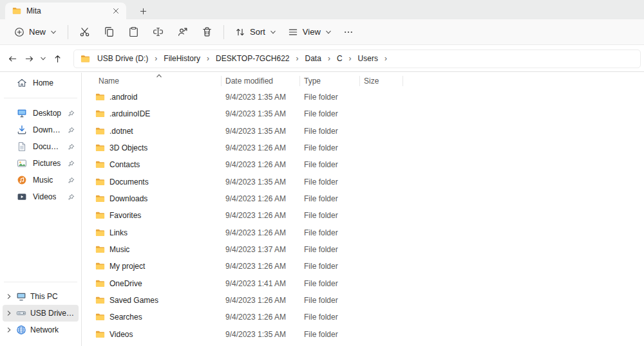 Image resolution: width=644 pixels, height=346 pixels. I want to click on back-button, so click(12, 59).